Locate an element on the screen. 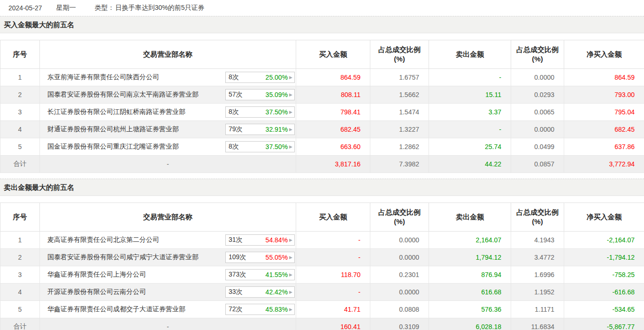 The height and width of the screenshot is (330, 644). ranking-times-badge: 109次55.05%▶ is located at coordinates (260, 257).